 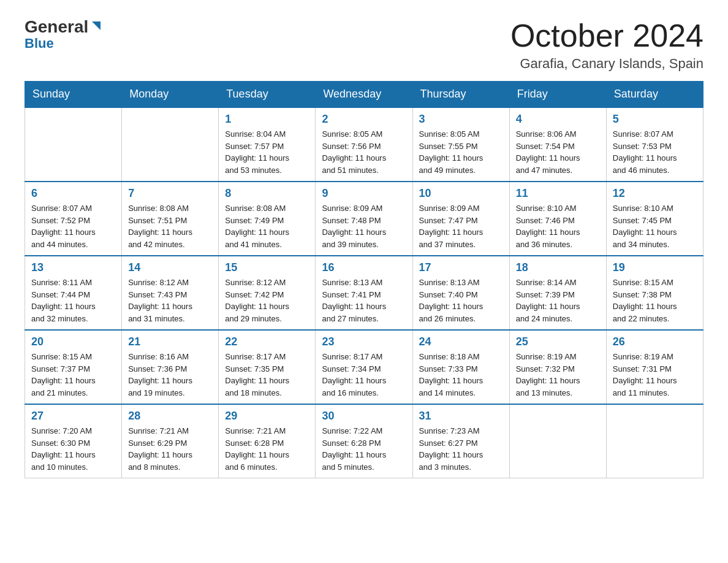 What do you see at coordinates (267, 367) in the screenshot?
I see `calendar-cell: 22Sunrise: 8:17 AM Sunset: 7:35 PM Dayli…` at bounding box center [267, 367].